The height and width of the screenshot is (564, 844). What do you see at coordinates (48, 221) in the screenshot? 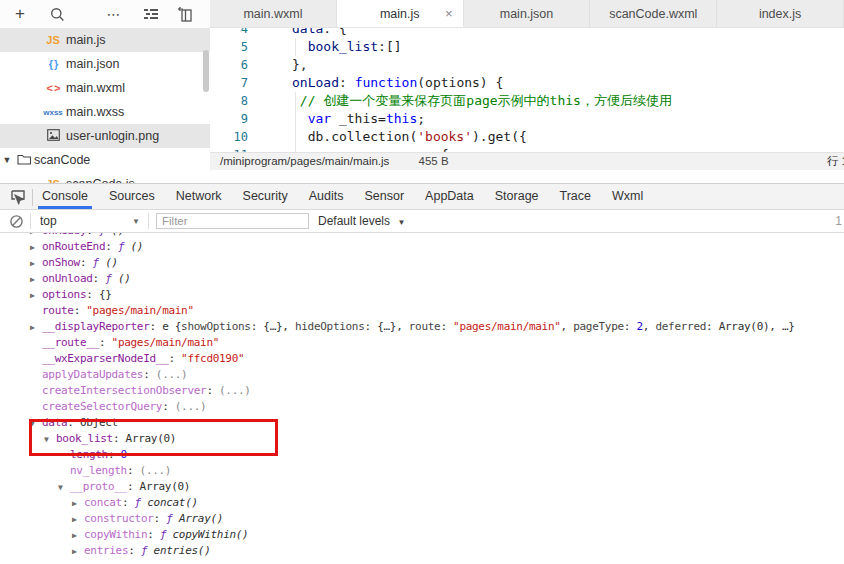
I see `context-selector-value: top` at bounding box center [48, 221].